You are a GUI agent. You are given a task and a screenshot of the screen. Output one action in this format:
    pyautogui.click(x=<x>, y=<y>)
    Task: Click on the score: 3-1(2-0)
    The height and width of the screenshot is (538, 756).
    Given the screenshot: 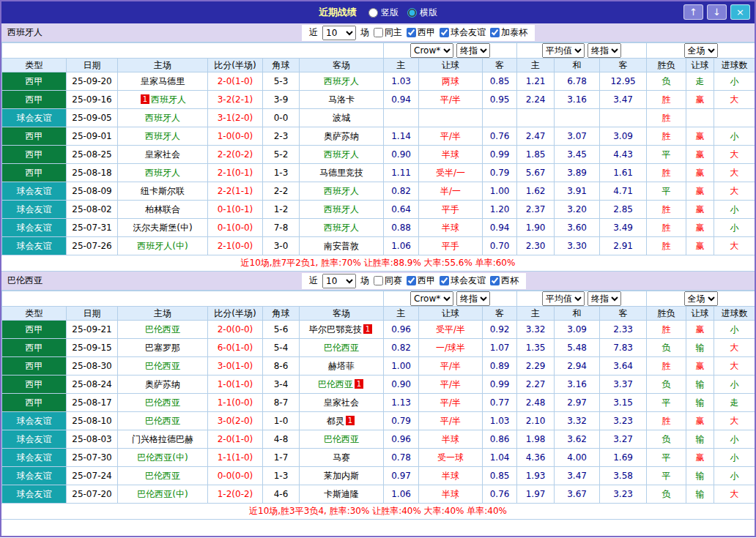 What is the action you would take?
    pyautogui.click(x=236, y=119)
    